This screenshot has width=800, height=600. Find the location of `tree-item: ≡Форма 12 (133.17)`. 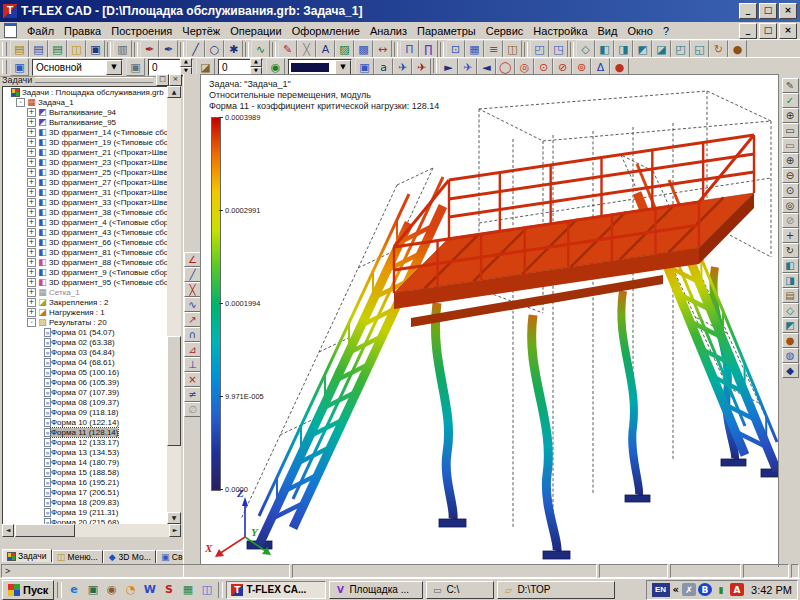

tree-item: ≡Форма 12 (133.17) is located at coordinates (86, 442).